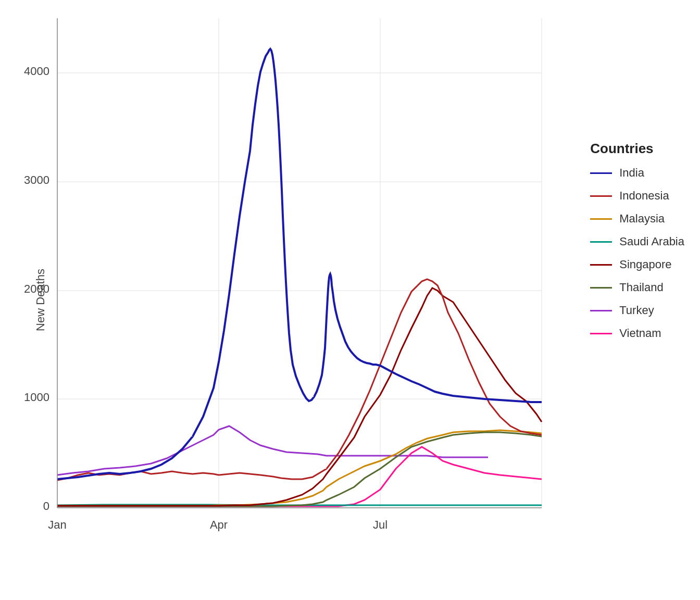 The image size is (700, 600). I want to click on legend-item-vietnam: Vietnam, so click(638, 333).